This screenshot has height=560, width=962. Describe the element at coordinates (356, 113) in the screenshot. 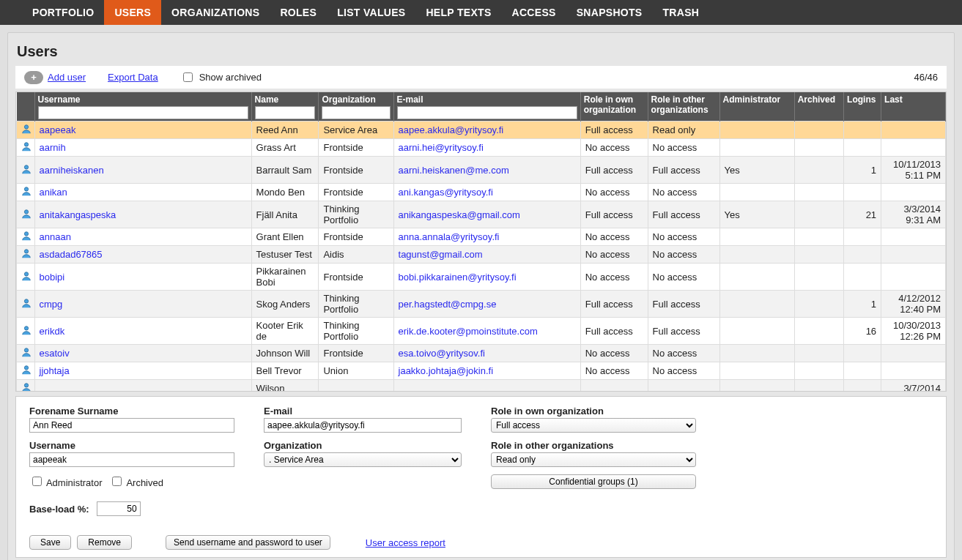

I see `filter-organization` at that location.